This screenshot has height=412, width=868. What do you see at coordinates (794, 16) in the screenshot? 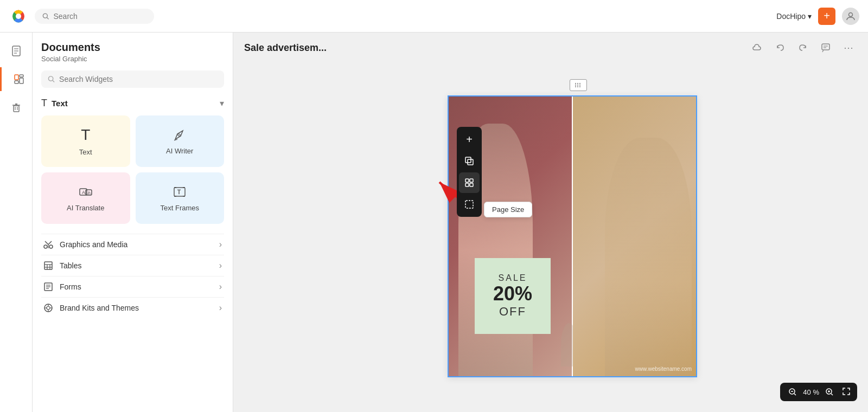
I see `dochipo-dropdown: DocHipo ▾` at bounding box center [794, 16].